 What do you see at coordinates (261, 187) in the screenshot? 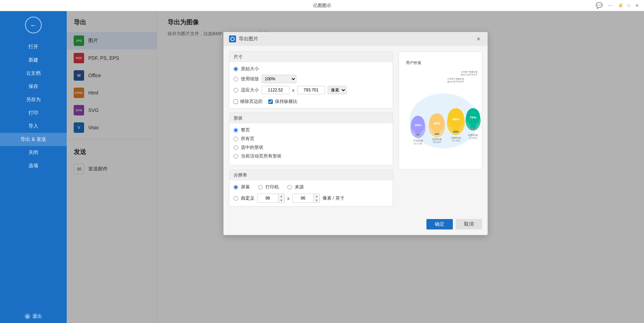
I see `res-printer-radio` at bounding box center [261, 187].